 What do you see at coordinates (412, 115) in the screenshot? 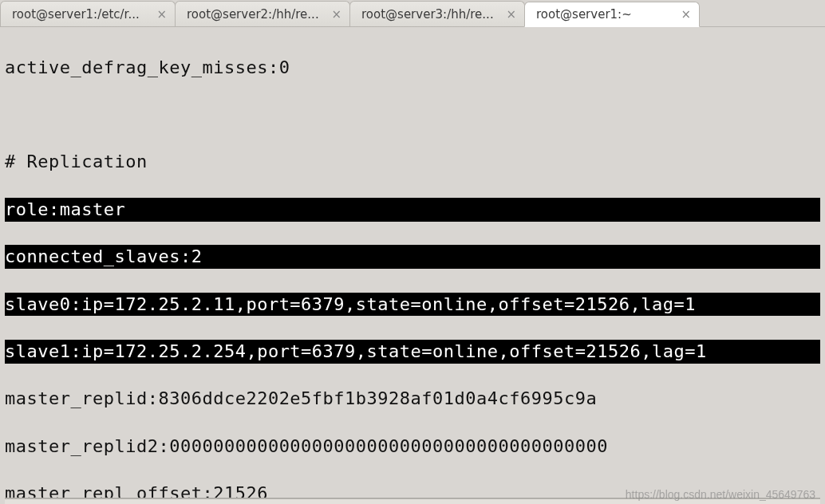
I see `blank-line` at bounding box center [412, 115].